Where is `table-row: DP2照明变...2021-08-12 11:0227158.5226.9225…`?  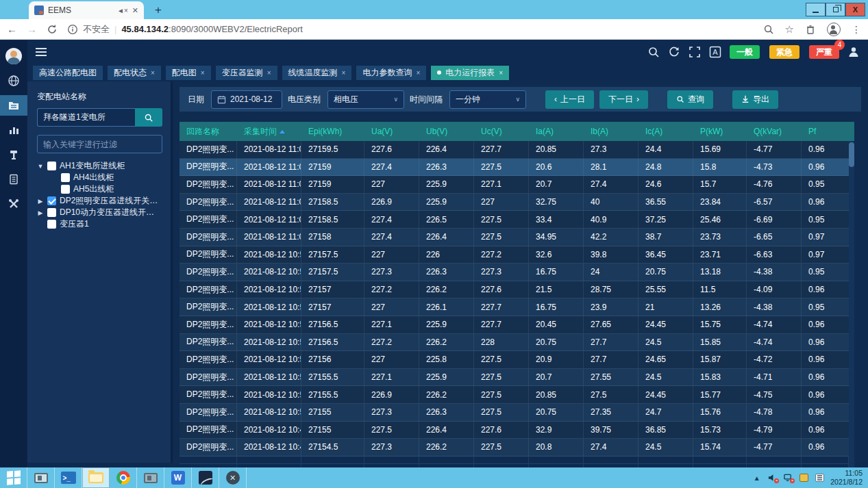
table-row: DP2照明变...2021-08-12 11:0227158.5226.9225… is located at coordinates (517, 203).